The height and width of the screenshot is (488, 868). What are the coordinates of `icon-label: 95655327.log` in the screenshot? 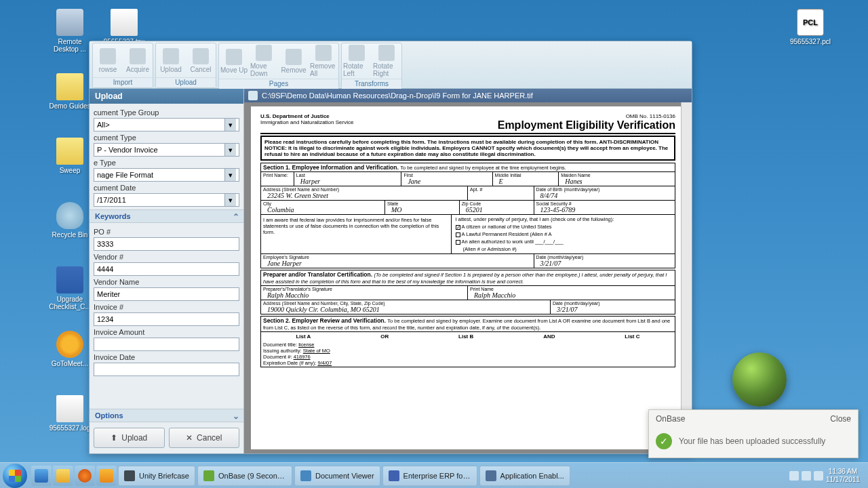 It's located at (70, 428).